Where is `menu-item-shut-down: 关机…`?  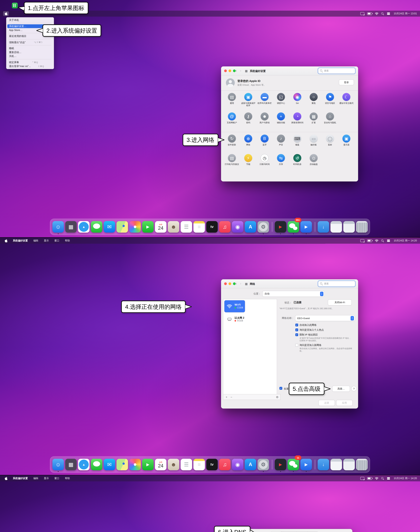
menu-item-shut-down: 关机… is located at coordinates (30, 56).